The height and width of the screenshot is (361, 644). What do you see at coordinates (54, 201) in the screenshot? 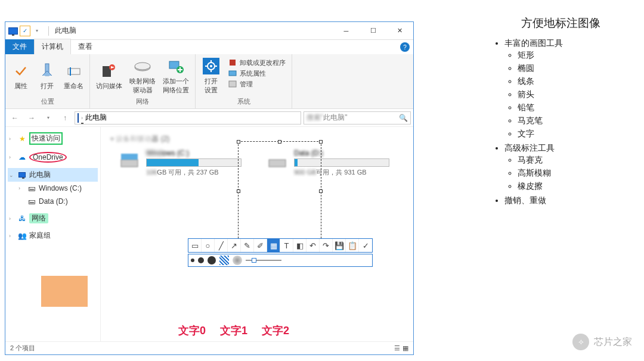
I see `drive-d-label: Data (D:)` at bounding box center [54, 201].